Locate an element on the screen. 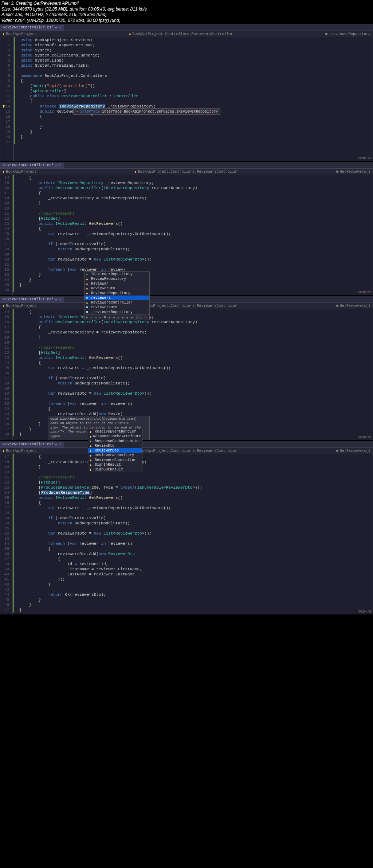 The width and height of the screenshot is (373, 868). intellisense-item: ⊸IReviewerRepository is located at coordinates (117, 274).